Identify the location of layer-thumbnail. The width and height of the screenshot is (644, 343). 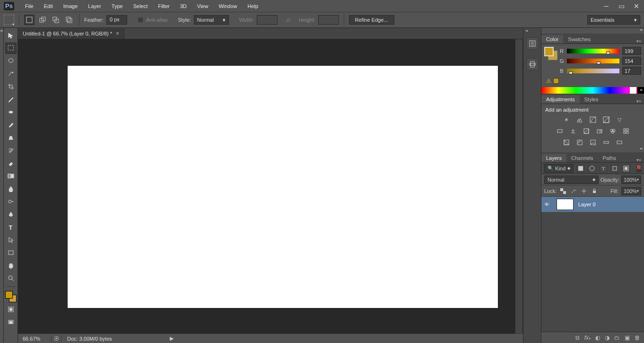
(565, 204).